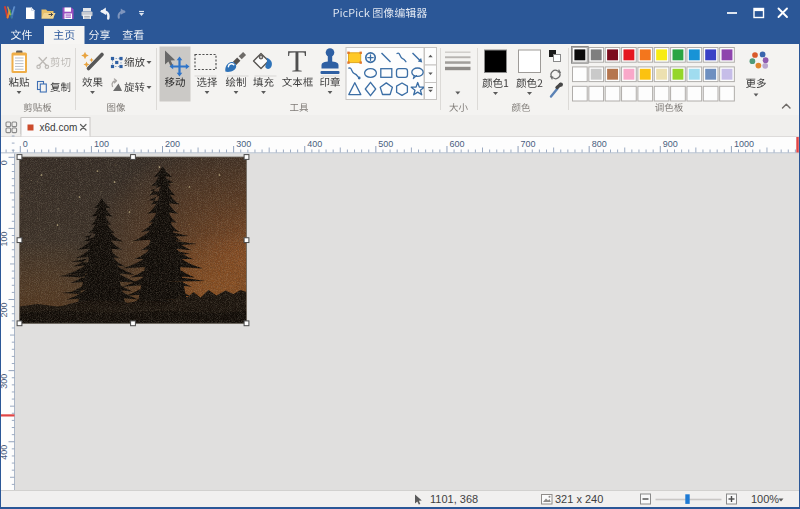  What do you see at coordinates (386, 144) in the screenshot?
I see `svg-text: 500` at bounding box center [386, 144].